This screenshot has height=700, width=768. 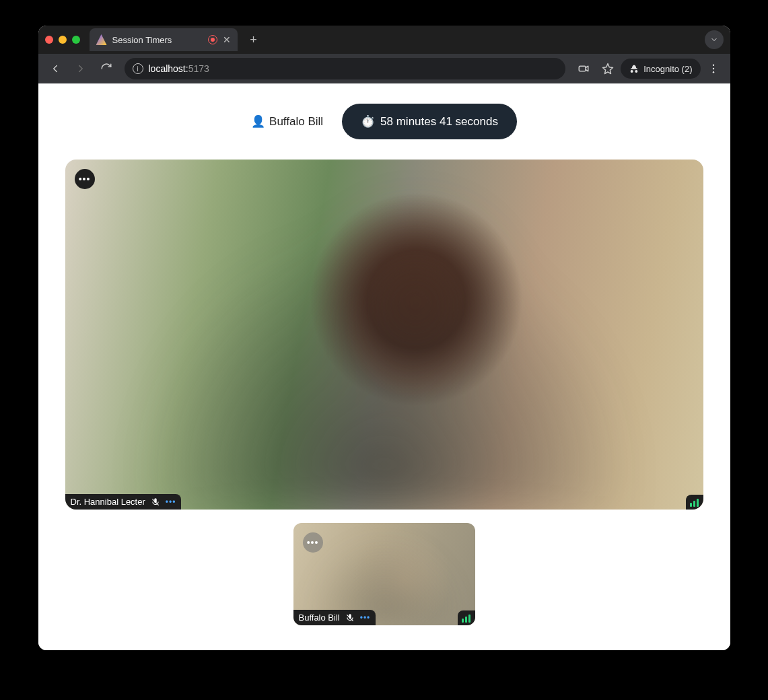 What do you see at coordinates (108, 502) in the screenshot?
I see `participant-name: Dr. Hannibal Lecter` at bounding box center [108, 502].